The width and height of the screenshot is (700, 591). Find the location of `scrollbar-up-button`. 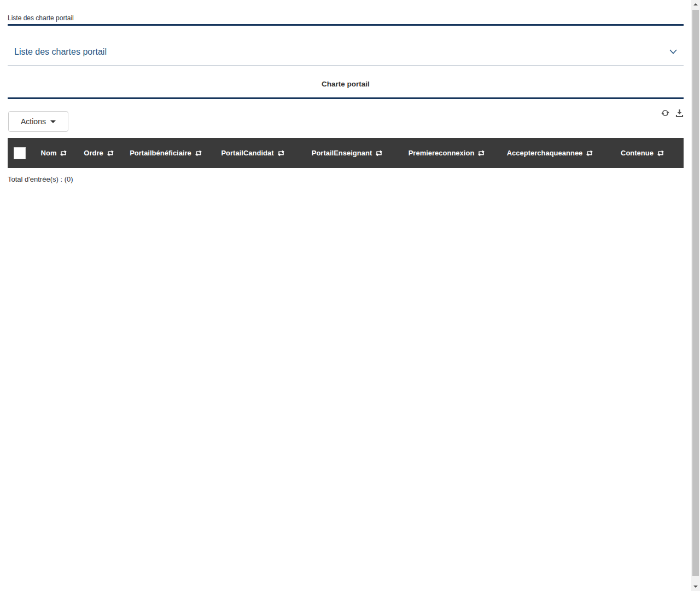

scrollbar-up-button is located at coordinates (696, 4).